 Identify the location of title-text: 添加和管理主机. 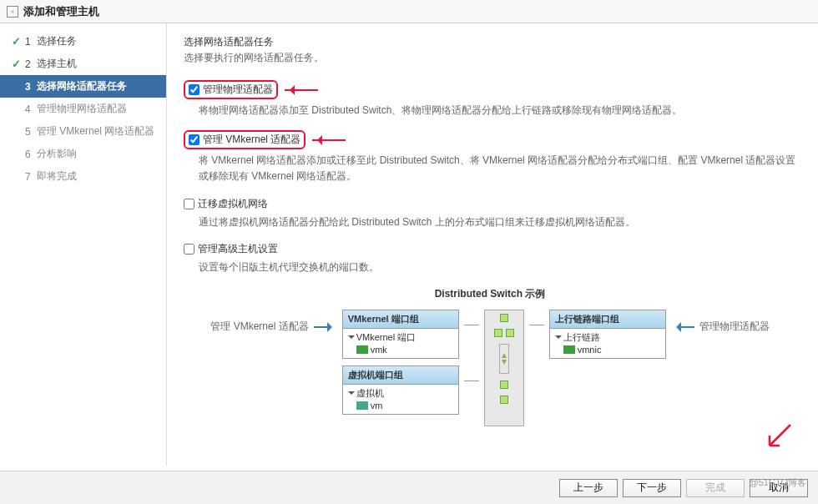
(62, 12).